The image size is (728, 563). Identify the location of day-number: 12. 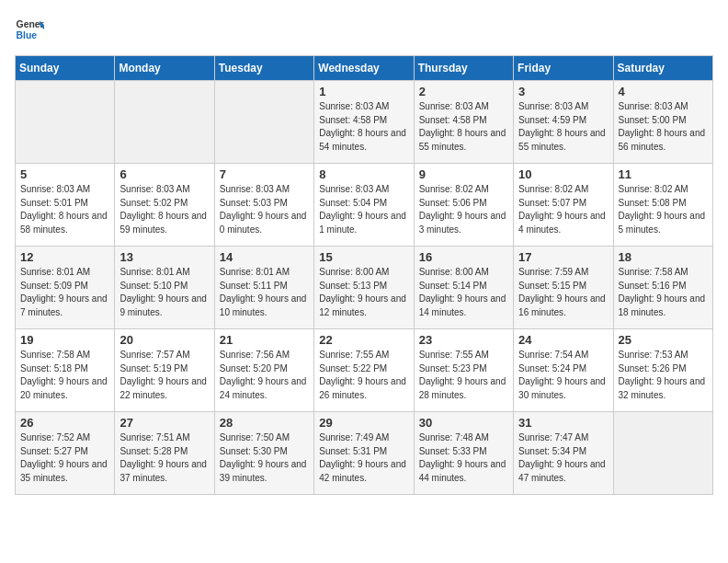
(64, 258).